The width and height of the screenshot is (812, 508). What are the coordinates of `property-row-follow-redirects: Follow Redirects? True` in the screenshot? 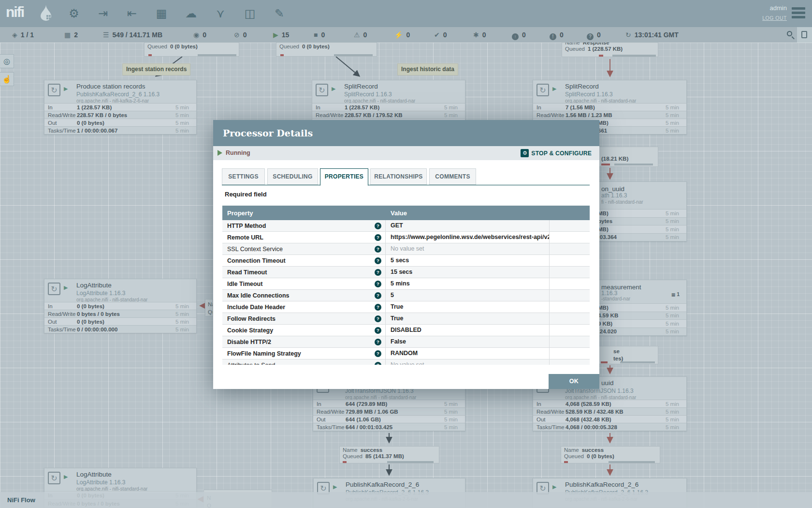 It's located at (406, 319).